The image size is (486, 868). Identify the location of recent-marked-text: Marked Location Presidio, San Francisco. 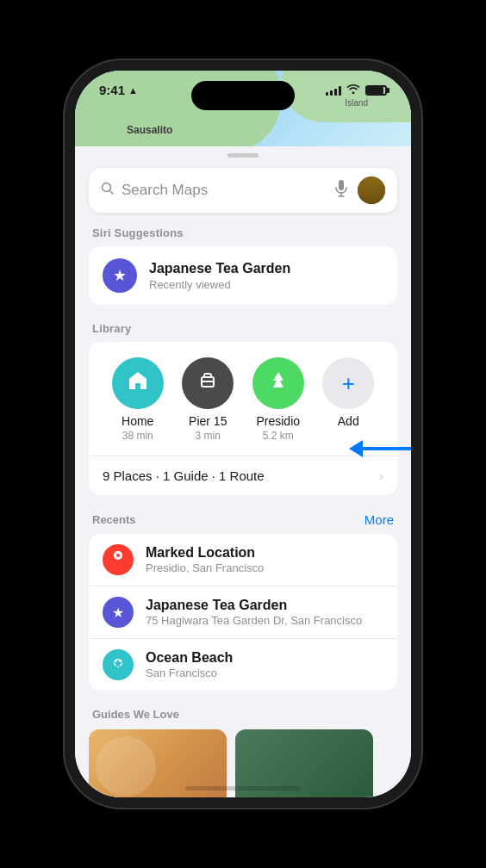
(265, 560).